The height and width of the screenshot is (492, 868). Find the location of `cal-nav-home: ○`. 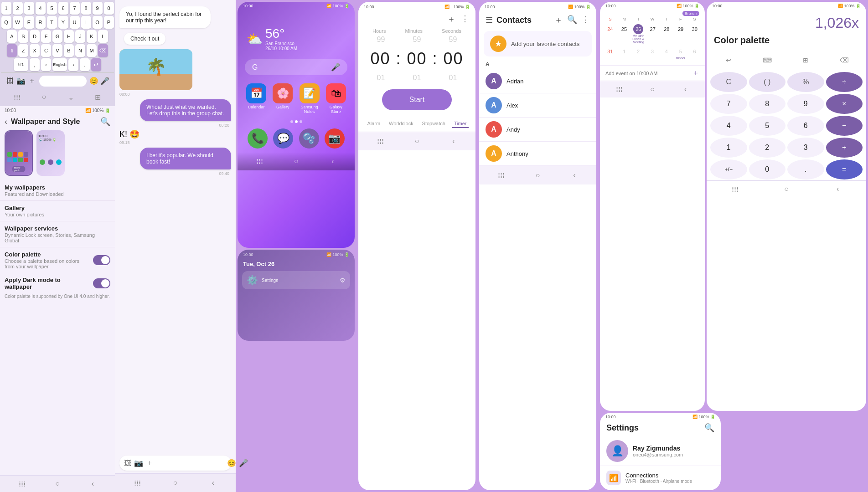

cal-nav-home: ○ is located at coordinates (652, 89).